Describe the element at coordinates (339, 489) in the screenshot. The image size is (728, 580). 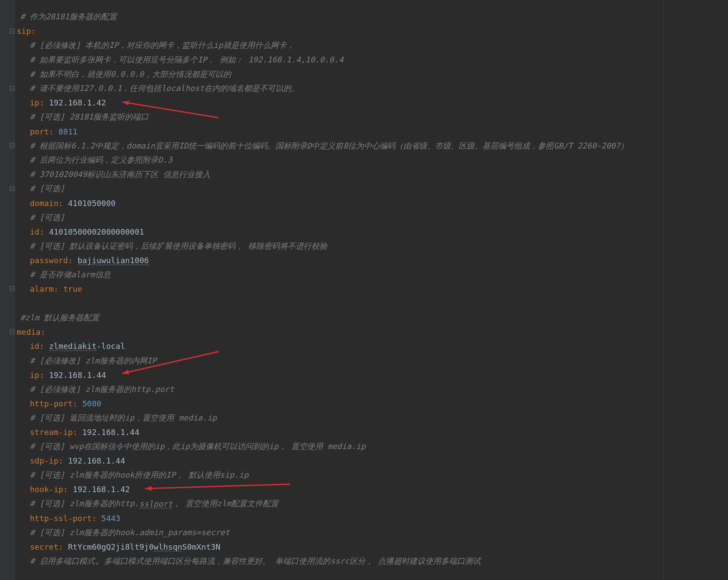
I see `code-line: hook-ip: 192.168.1.42` at that location.